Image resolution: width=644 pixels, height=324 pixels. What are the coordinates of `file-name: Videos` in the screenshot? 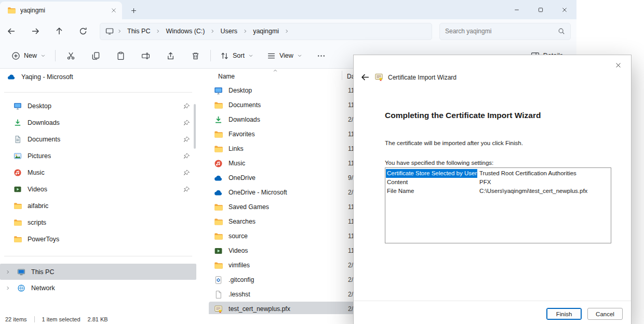 It's located at (238, 251).